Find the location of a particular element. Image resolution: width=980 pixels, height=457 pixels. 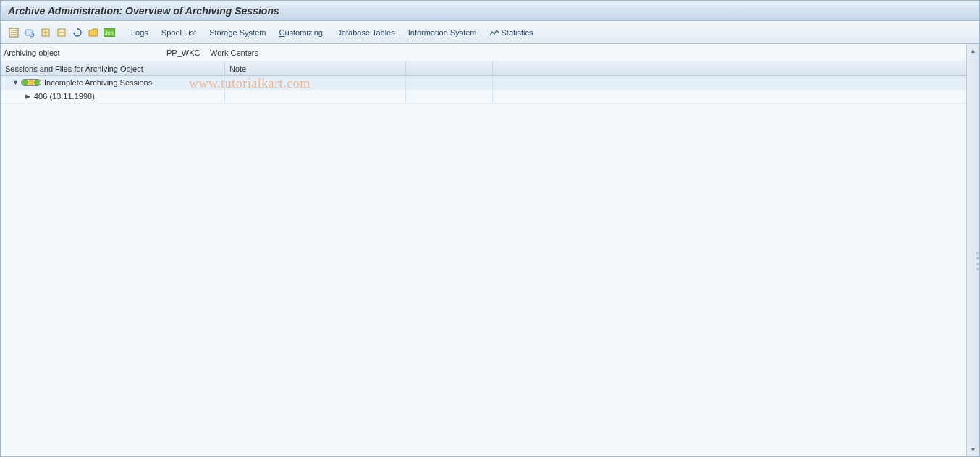

expand-icon is located at coordinates (46, 33).